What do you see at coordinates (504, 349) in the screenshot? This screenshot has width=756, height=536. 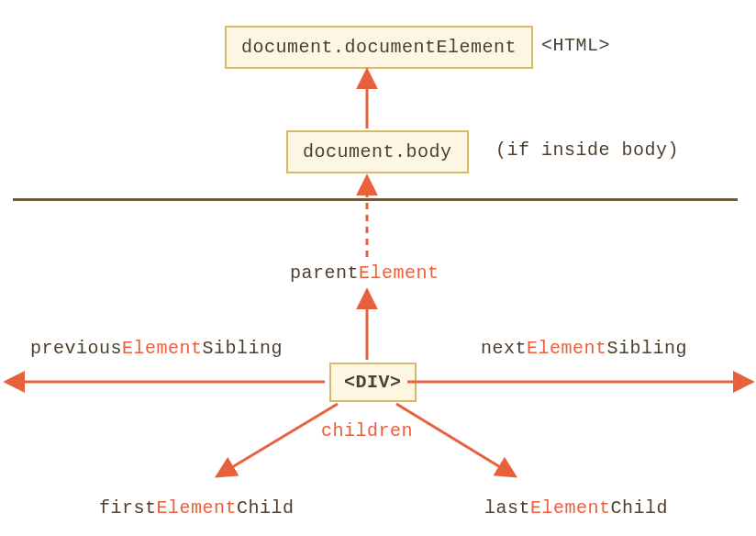 I see `label-next-element-sibling-prefix: next` at bounding box center [504, 349].